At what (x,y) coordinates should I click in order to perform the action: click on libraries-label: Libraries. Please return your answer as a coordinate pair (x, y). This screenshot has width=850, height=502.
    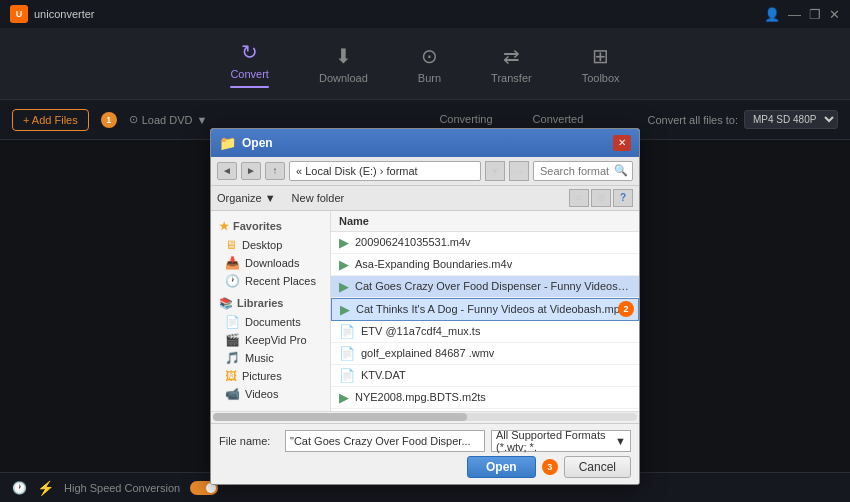
    Looking at the image, I should click on (260, 303).